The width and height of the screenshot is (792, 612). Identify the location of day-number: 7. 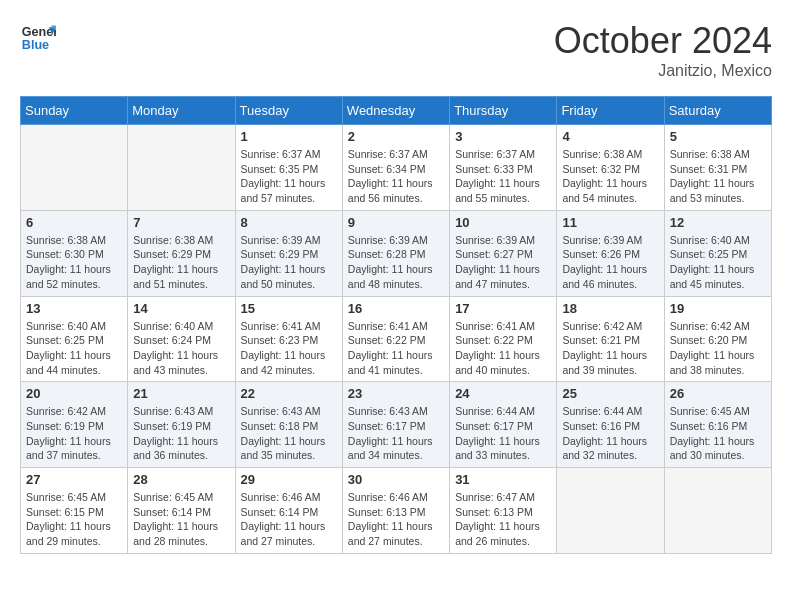
(181, 222).